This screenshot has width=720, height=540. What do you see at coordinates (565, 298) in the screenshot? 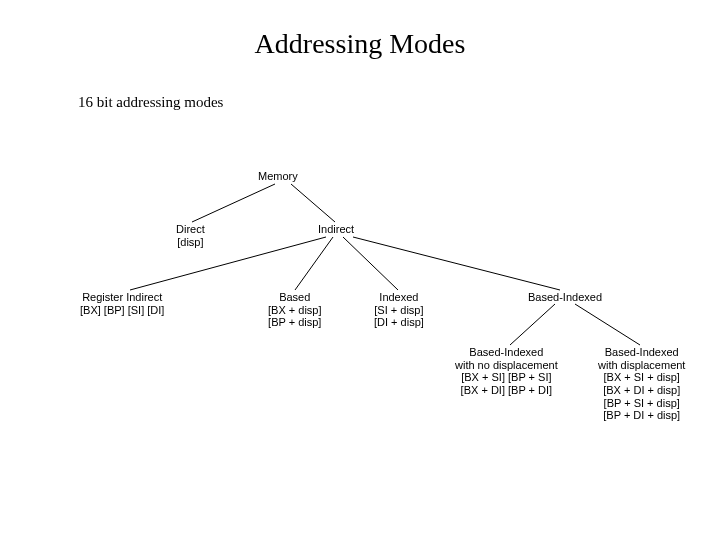
I see `node-based-indexed: Based-Indexed` at bounding box center [565, 298].